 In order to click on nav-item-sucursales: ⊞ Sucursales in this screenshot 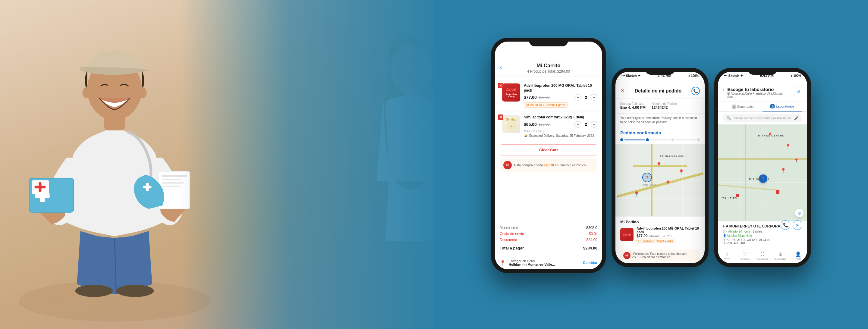, I will do `click(780, 256)`.